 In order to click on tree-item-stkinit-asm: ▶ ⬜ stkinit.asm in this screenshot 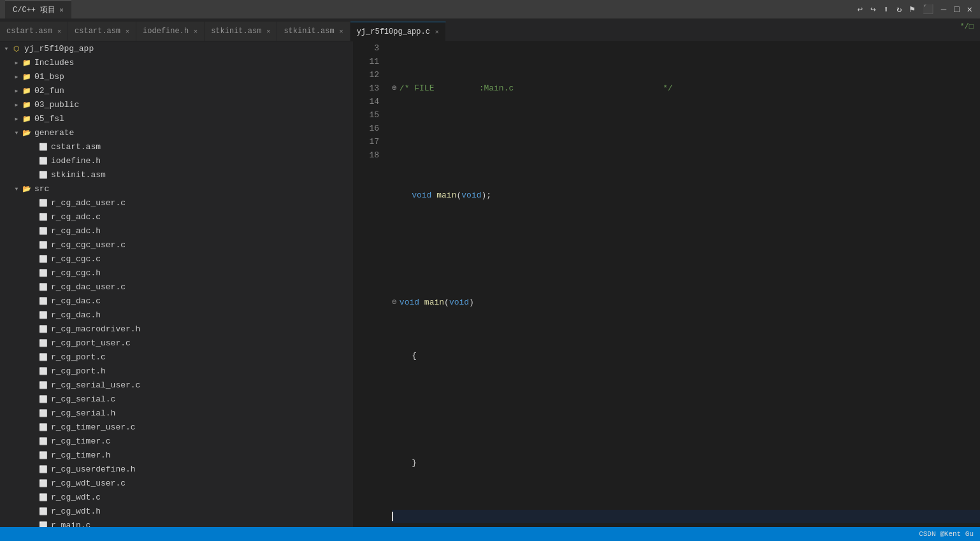, I will do `click(177, 175)`.